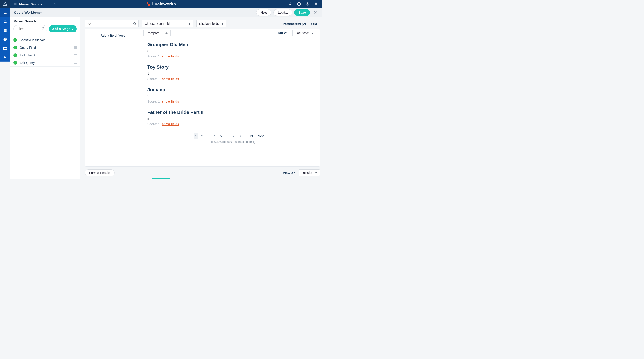 Image resolution: width=644 pixels, height=359 pixels. What do you see at coordinates (230, 96) in the screenshot?
I see `doc-id: 2` at bounding box center [230, 96].